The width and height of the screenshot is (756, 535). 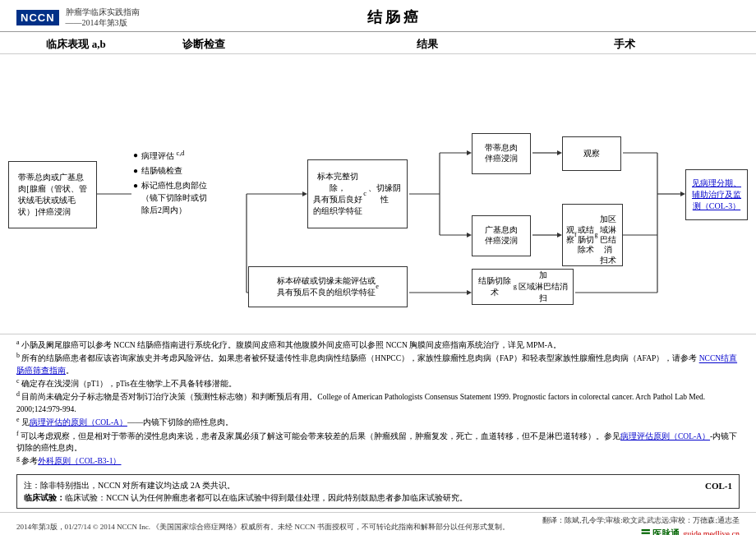 What do you see at coordinates (246, 485) in the screenshot?
I see `notice-line1: 注：除非特别指出，NCCN 对所有建议均达成 2A 类共识。` at bounding box center [246, 485].